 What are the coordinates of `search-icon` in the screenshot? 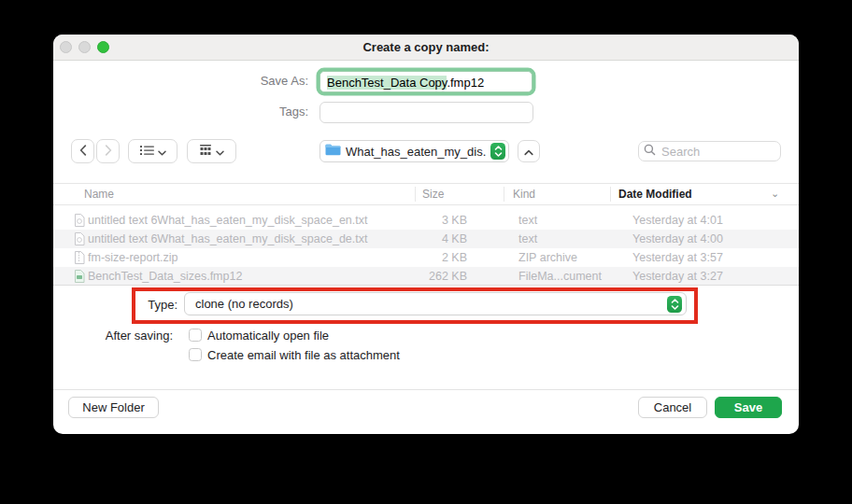 It's located at (650, 151).